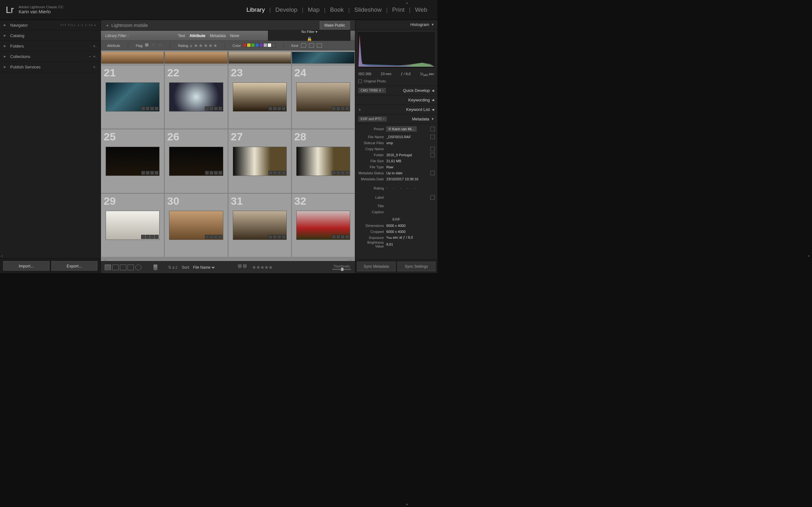 The image size is (812, 507). What do you see at coordinates (50, 67) in the screenshot?
I see `left-section-publish-services: ▶Publish Services+.` at bounding box center [50, 67].